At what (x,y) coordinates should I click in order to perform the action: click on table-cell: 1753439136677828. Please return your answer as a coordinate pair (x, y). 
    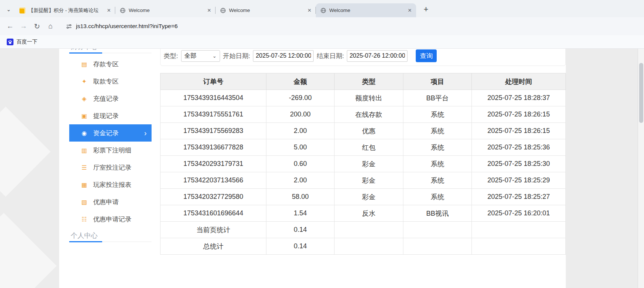
    Looking at the image, I should click on (213, 148).